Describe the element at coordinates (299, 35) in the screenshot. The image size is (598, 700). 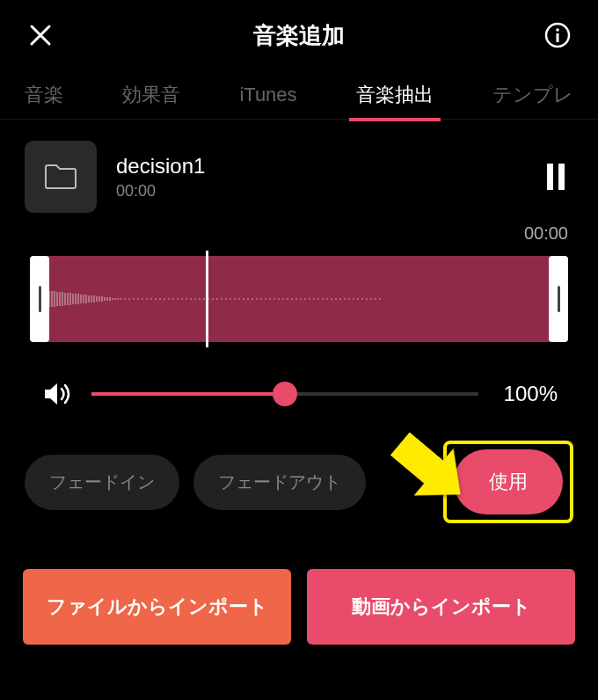
I see `header: 音楽追加` at that location.